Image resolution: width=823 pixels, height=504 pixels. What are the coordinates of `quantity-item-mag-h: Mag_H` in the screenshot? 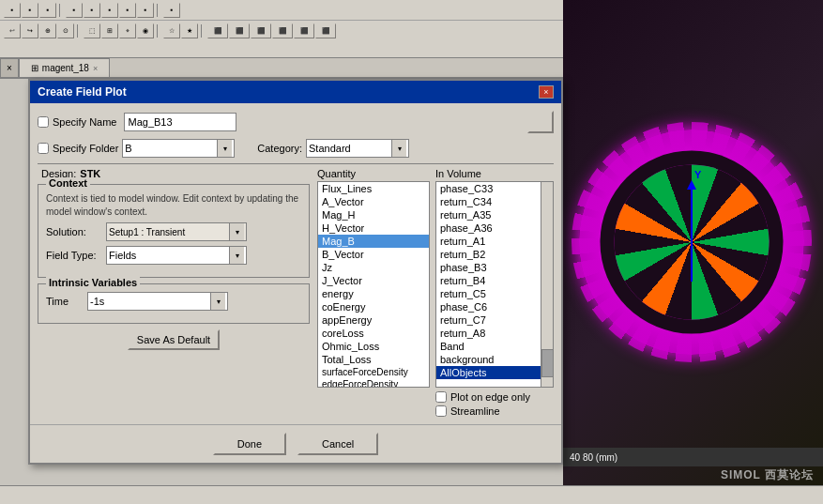 It's located at (373, 215).